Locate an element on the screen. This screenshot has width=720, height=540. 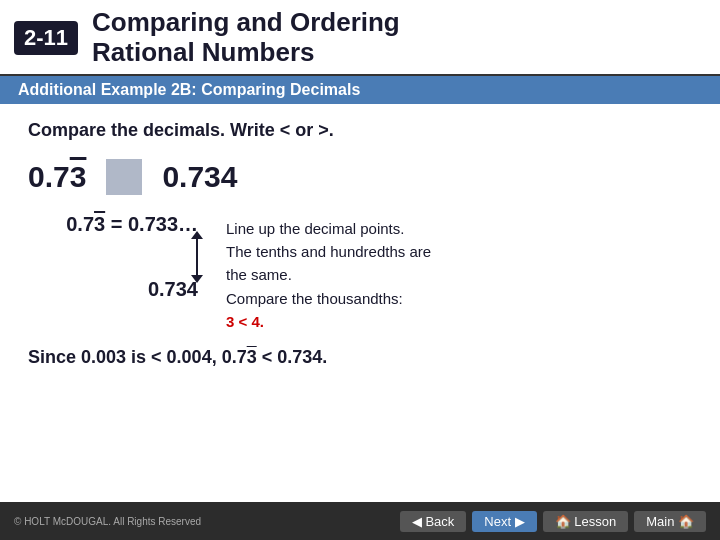
lesson-badge: 2-11 is located at coordinates (46, 38).